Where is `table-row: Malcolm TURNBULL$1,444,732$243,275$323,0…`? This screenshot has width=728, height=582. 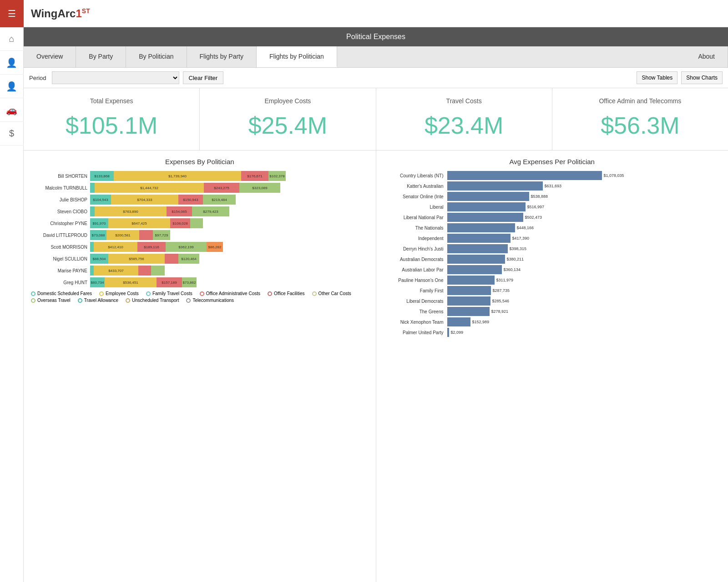
table-row: Malcolm TURNBULL$1,444,732$243,275$323,0… is located at coordinates (200, 188).